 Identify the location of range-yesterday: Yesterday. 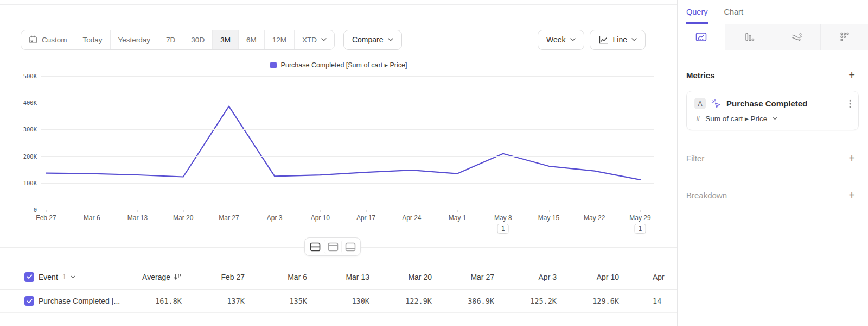
(135, 40).